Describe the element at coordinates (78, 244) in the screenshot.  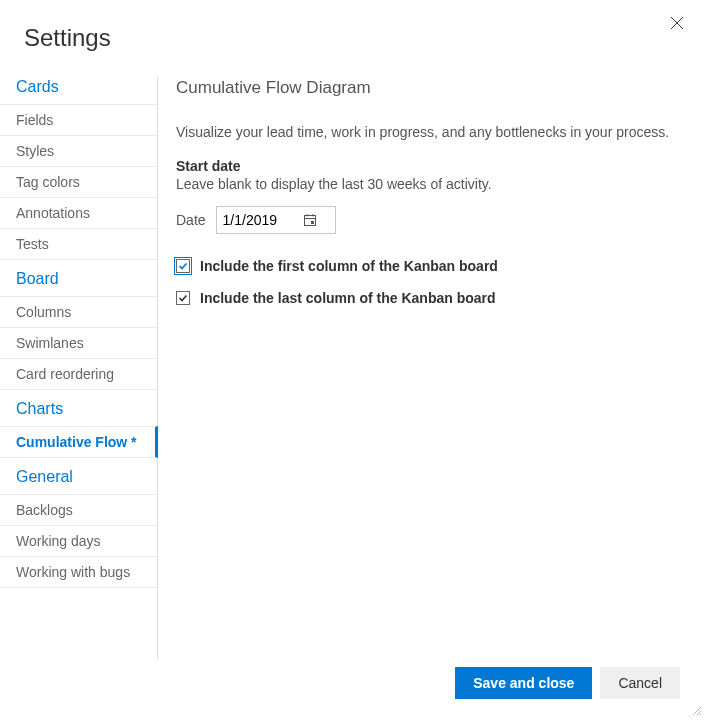
I see `nav-item-tests: Tests` at that location.